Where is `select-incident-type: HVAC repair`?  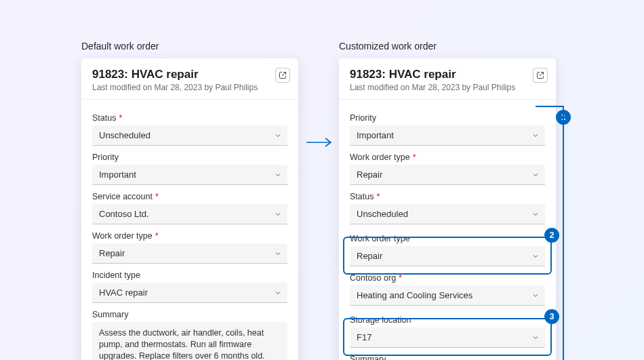
select-incident-type: HVAC repair is located at coordinates (190, 293).